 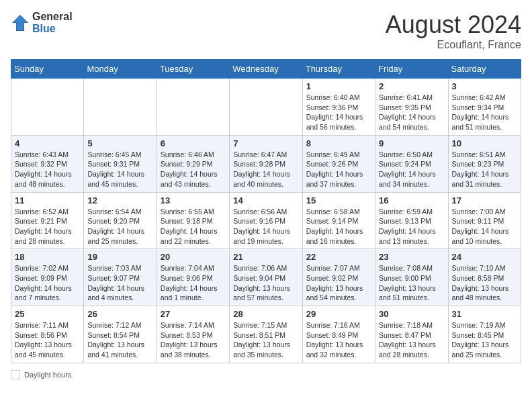 I want to click on calendar-cell: 31Sunrise: 7:19 AM Sunset: 8:45 PM Dayli…, so click(x=484, y=334).